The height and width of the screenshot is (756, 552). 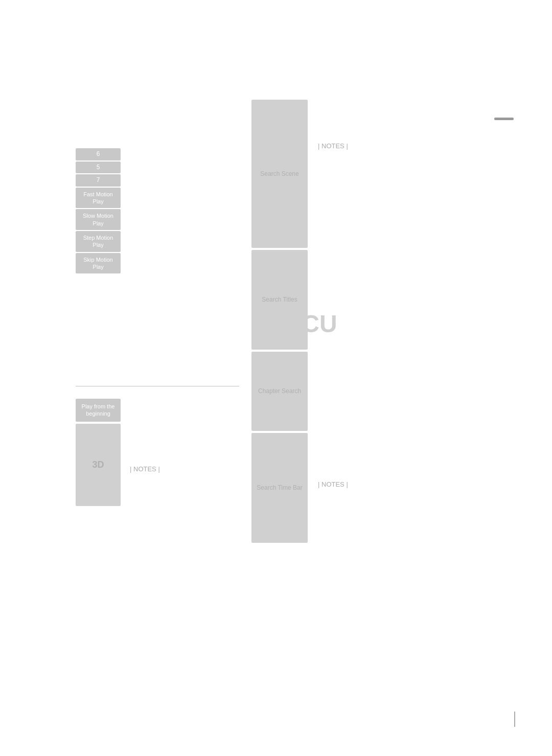 I want to click on search-time-bar-button: Search Time Bar, so click(x=280, y=488).